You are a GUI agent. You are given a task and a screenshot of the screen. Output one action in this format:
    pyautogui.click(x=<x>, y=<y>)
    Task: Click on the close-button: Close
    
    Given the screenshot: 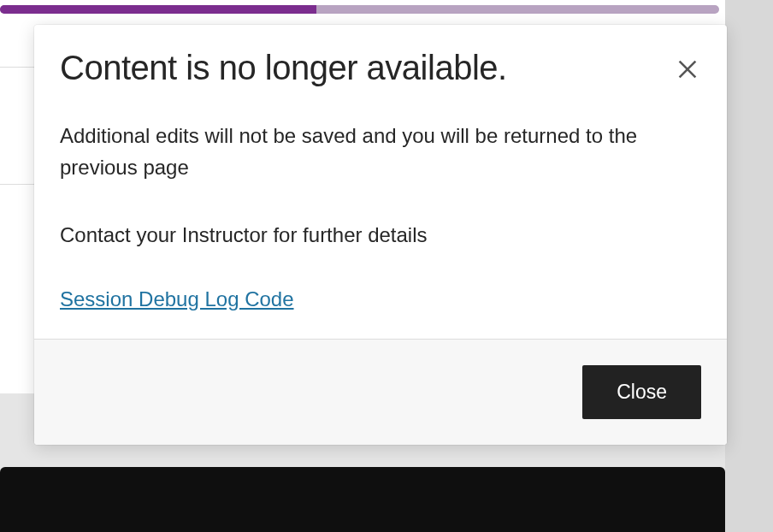 What is the action you would take?
    pyautogui.click(x=641, y=392)
    